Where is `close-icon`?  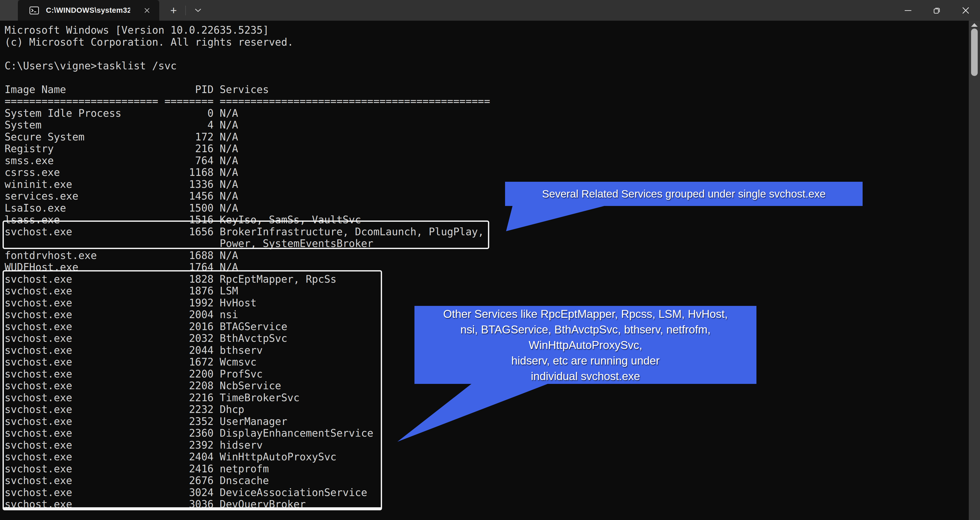
close-icon is located at coordinates (966, 11).